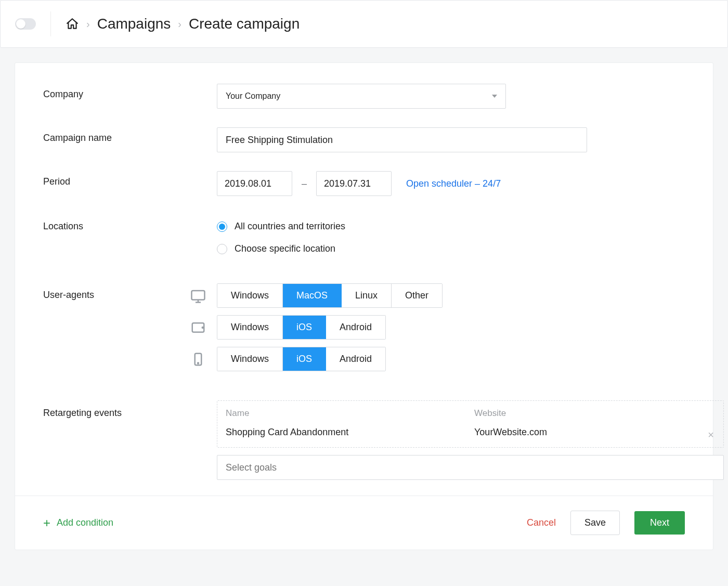 This screenshot has width=728, height=586. I want to click on ua-tablet-segments: Windows iOS Android, so click(302, 328).